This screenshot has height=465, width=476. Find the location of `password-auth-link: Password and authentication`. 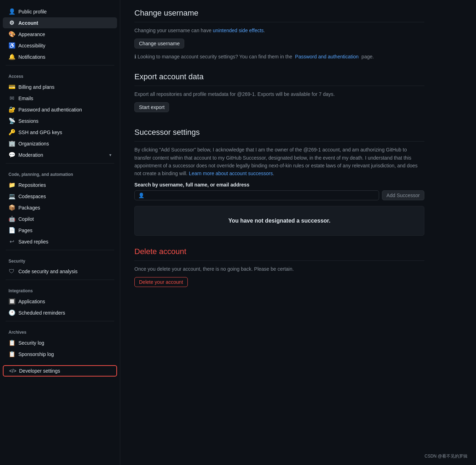

password-auth-link: Password and authentication is located at coordinates (327, 57).